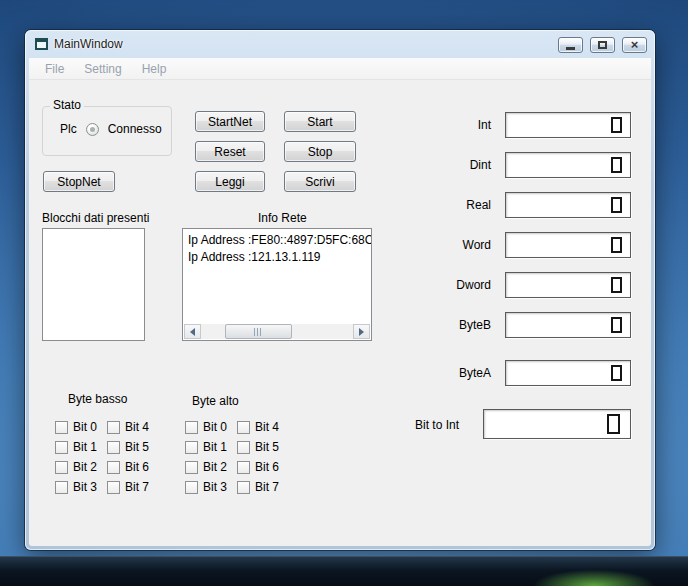  Describe the element at coordinates (192, 332) in the screenshot. I see `scroll-left-button` at that location.